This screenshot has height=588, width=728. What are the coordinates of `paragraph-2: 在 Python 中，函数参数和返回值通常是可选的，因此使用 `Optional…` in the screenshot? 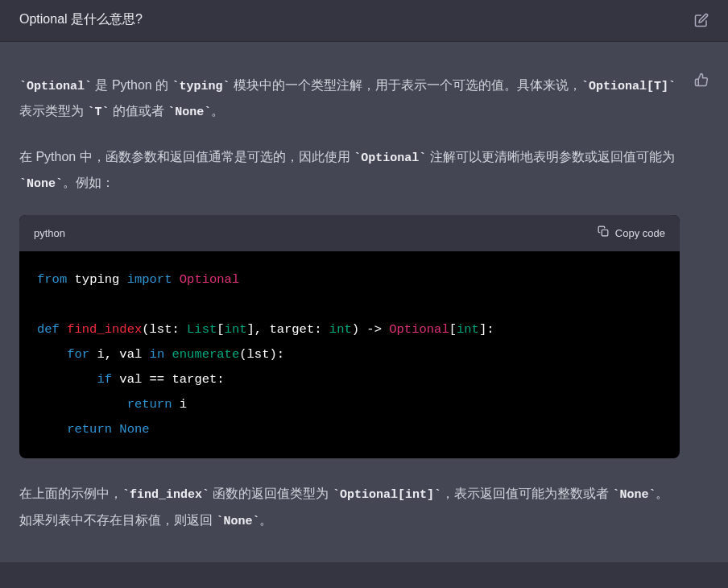 It's located at (350, 171).